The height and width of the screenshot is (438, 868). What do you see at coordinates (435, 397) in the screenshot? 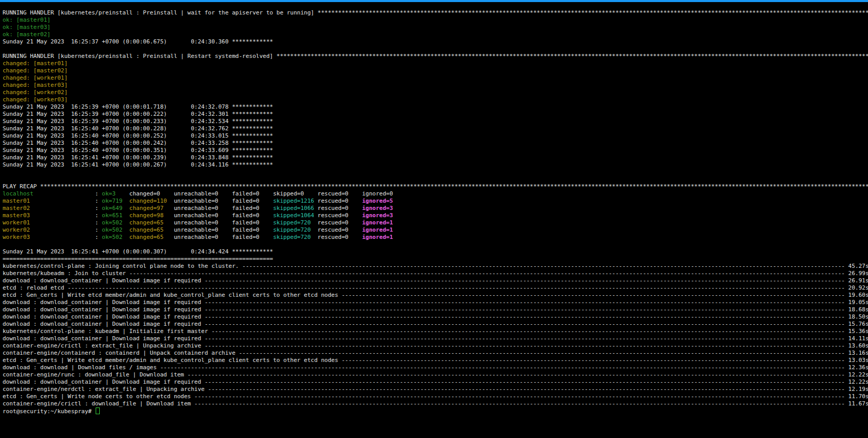
I see `profile-task-line: etcd : Gen_certs | Write node certs to o…` at bounding box center [435, 397].